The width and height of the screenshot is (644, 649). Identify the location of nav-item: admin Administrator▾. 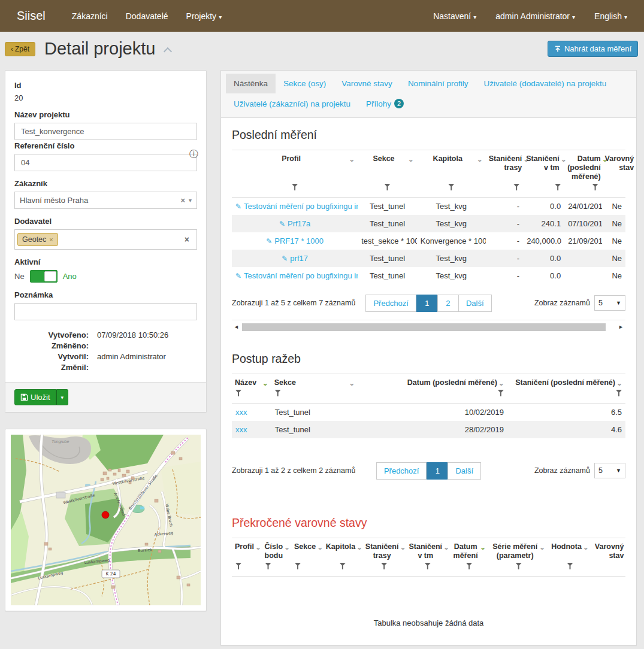
(536, 16).